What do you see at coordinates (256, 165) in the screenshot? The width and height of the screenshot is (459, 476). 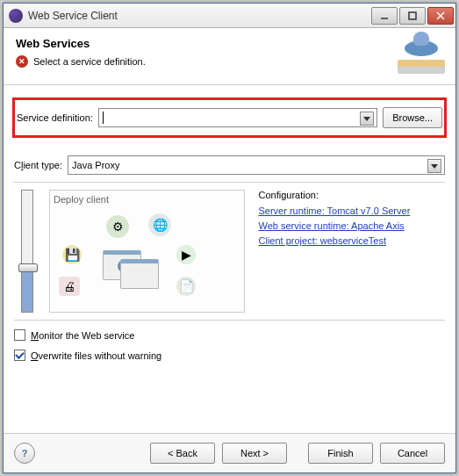 I see `client-type-combo: Java Proxy` at bounding box center [256, 165].